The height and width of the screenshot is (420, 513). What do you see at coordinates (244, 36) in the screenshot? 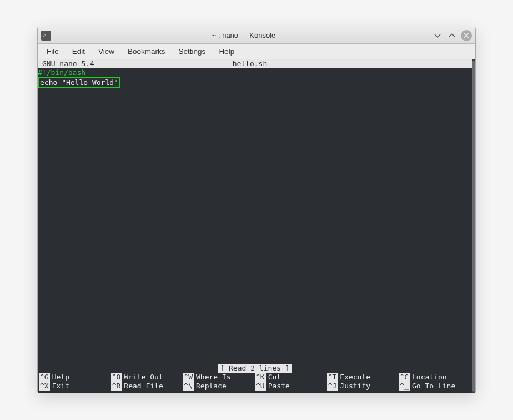
I see `window-title: ~ : nano — Konsole` at bounding box center [244, 36].